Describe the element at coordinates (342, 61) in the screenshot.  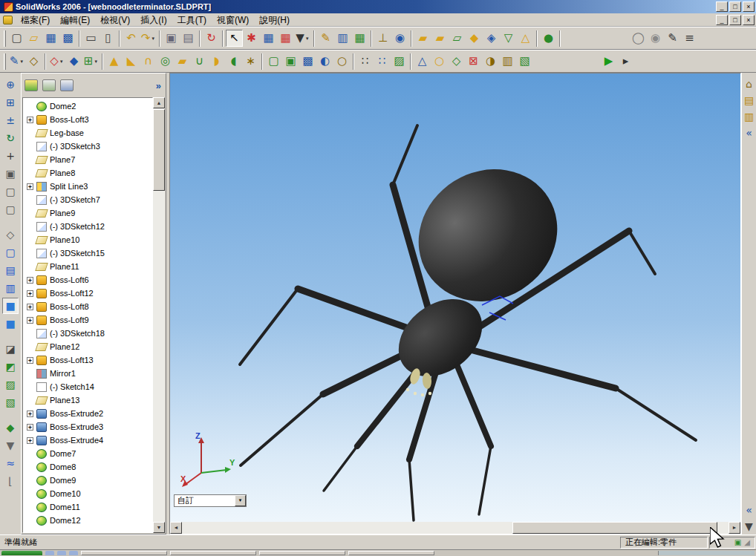
I see `feat-19-icon: ○` at that location.